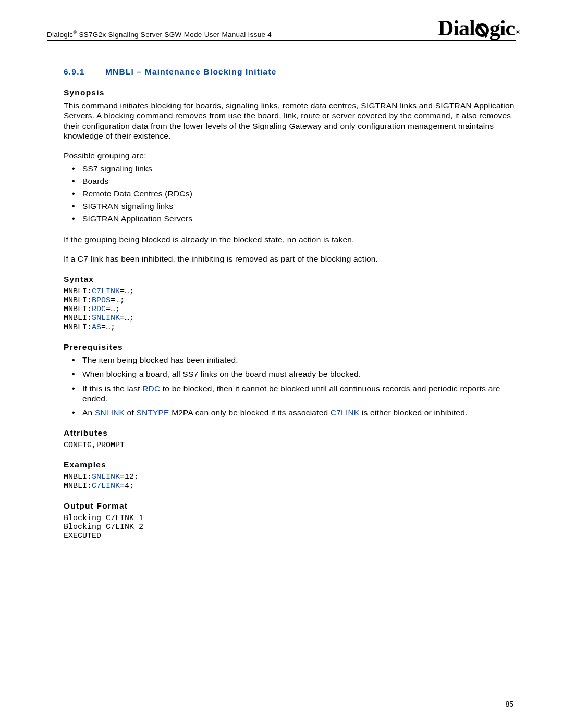 This screenshot has height=728, width=563. What do you see at coordinates (290, 347) in the screenshot?
I see `prerequisites-heading: Prerequisites` at bounding box center [290, 347].